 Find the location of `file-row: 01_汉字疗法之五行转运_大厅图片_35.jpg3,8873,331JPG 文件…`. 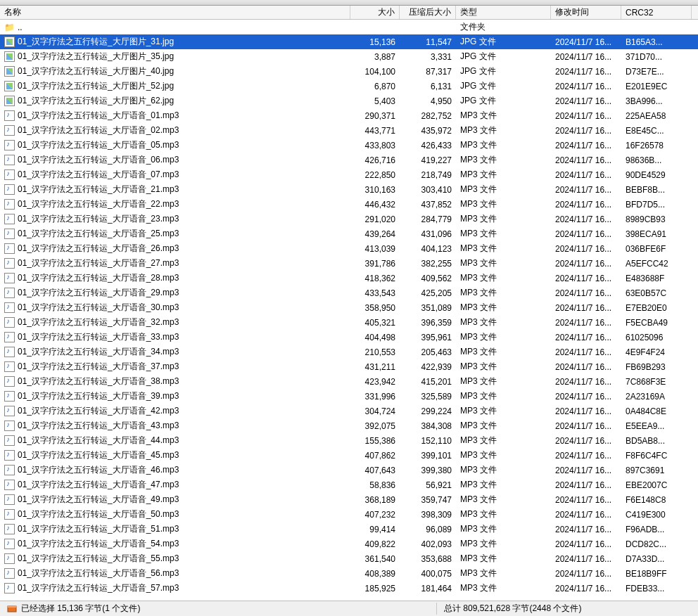

file-row: 01_汉字疗法之五行转运_大厅图片_35.jpg3,8873,331JPG 文件… is located at coordinates (349, 56).